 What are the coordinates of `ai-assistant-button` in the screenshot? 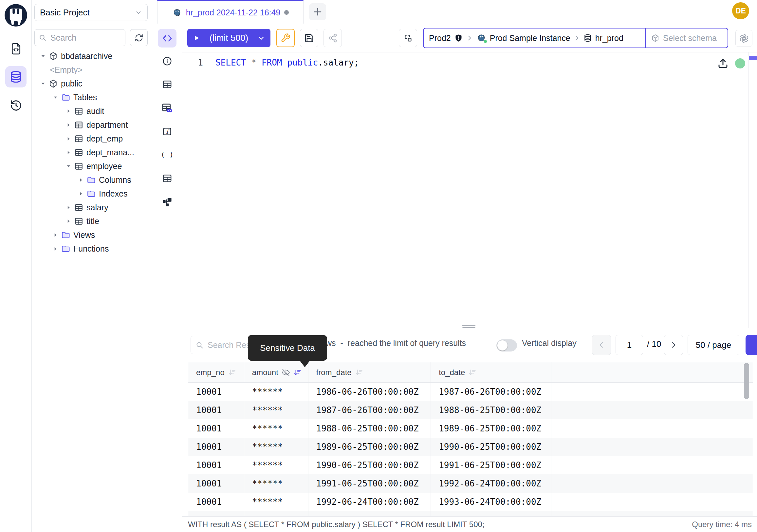 It's located at (744, 38).